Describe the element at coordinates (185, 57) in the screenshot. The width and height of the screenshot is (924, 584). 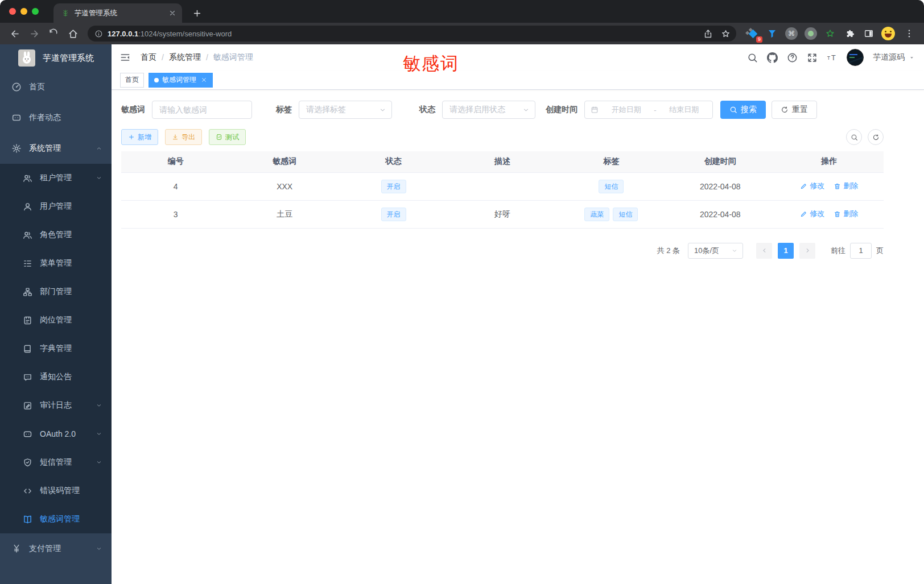
I see `breadcrumb-system: 系统管理` at that location.